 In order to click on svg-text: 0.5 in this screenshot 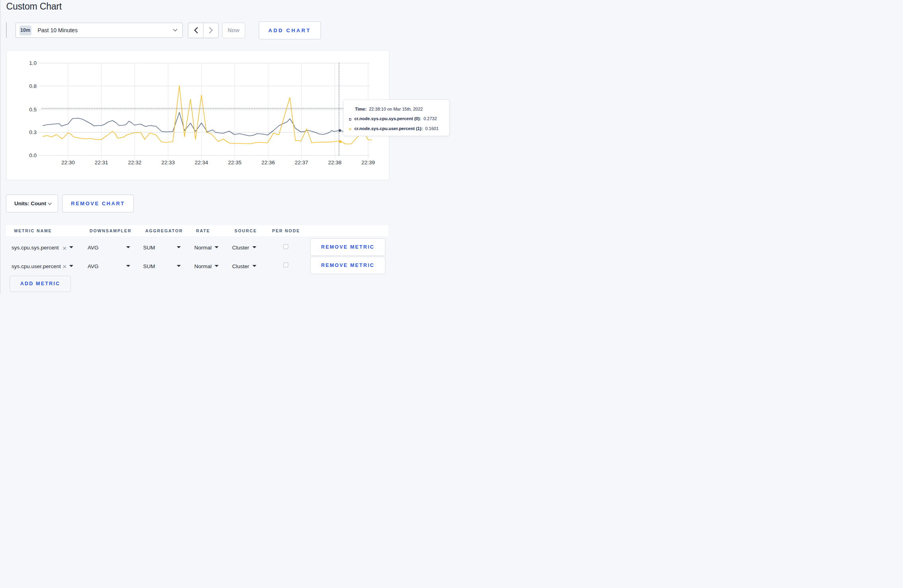, I will do `click(33, 110)`.